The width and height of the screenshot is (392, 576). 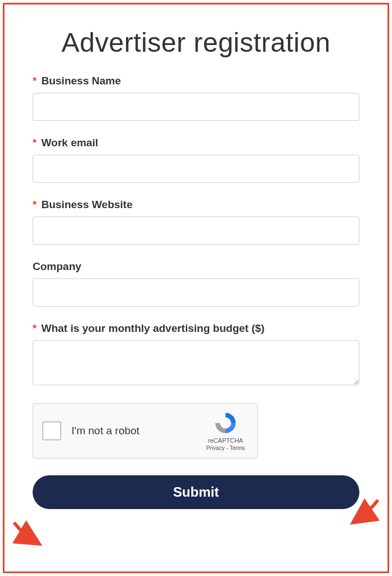 I want to click on label-budget: What is your monthly advertising budget …, so click(x=153, y=328).